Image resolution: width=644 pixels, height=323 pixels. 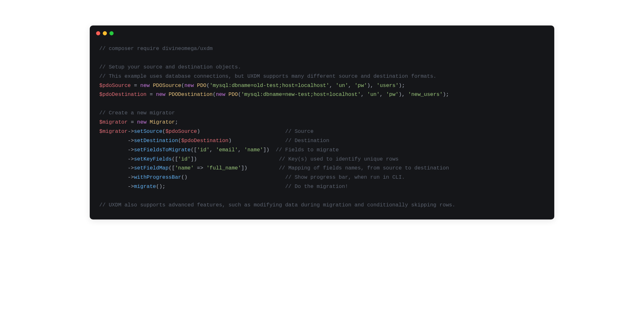 I want to click on code-token-string: 'full_name', so click(x=224, y=168).